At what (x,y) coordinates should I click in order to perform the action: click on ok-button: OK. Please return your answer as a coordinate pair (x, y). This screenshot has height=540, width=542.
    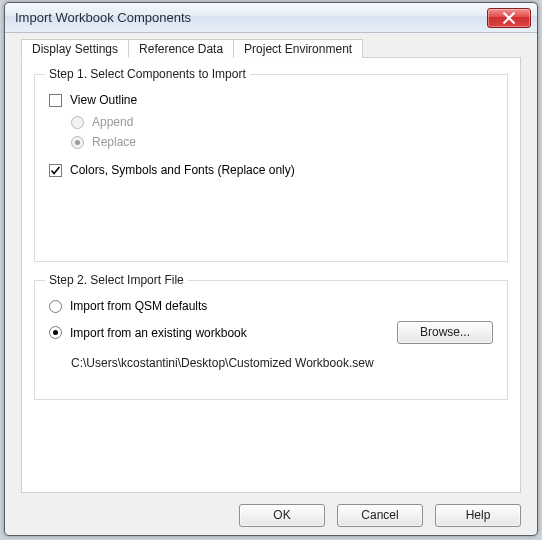
    Looking at the image, I should click on (282, 516).